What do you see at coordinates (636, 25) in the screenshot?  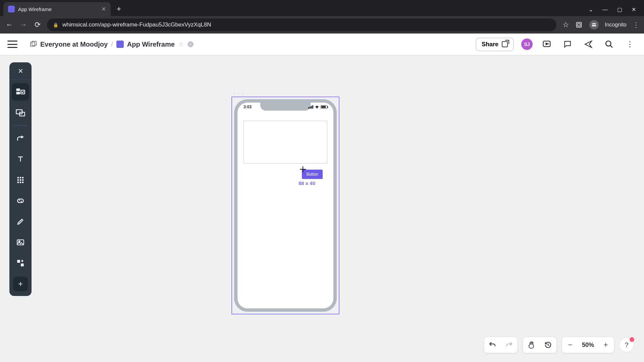 I see `browser-menu-icon: ⋮` at bounding box center [636, 25].